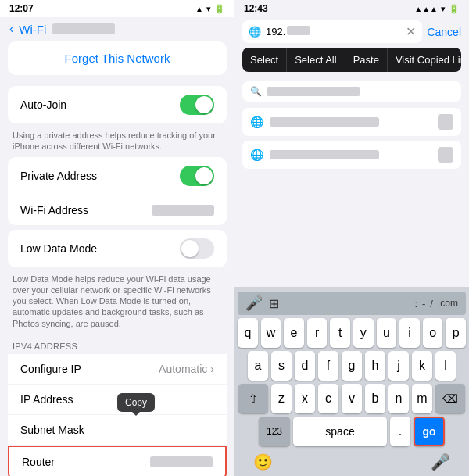 Image resolution: width=469 pixels, height=476 pixels. I want to click on forget-network-row: Forget This Network, so click(117, 58).